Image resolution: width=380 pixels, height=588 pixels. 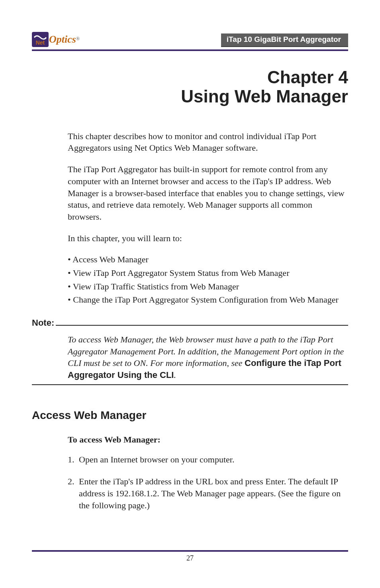 I want to click on list-item: View iTap Port Aggregator System Status …, so click(x=208, y=273).